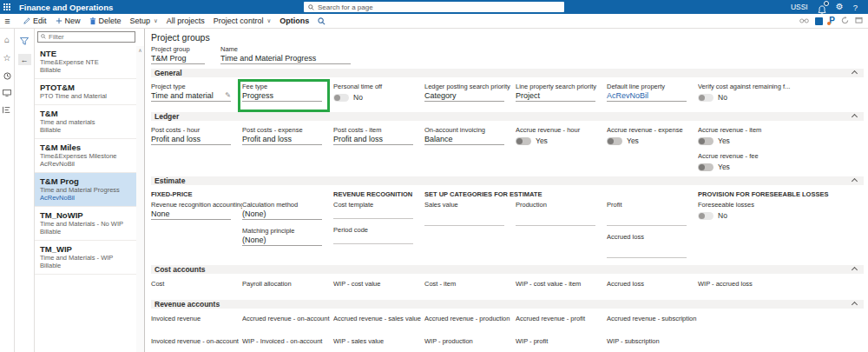 The width and height of the screenshot is (868, 352). I want to click on app-launcher-icon, so click(7, 7).